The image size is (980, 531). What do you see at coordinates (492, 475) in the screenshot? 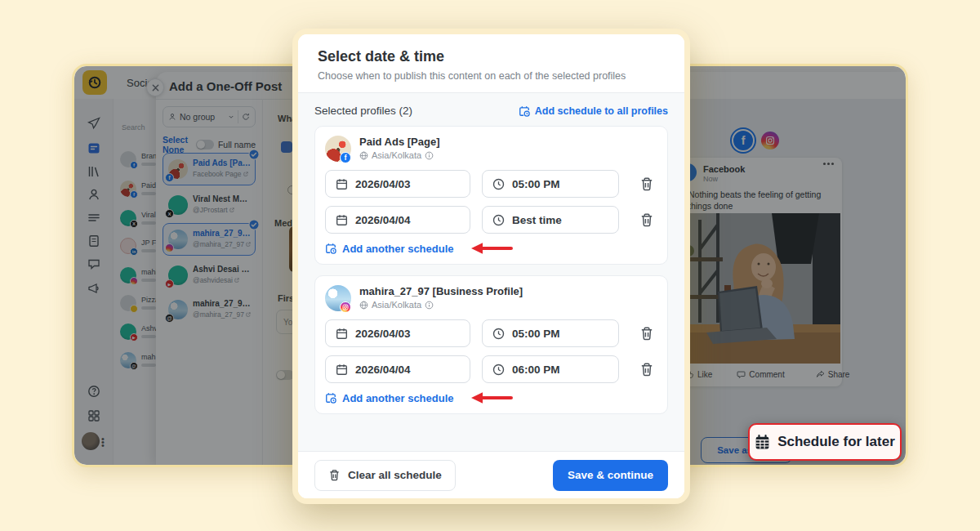
I see `modal-footer: Clear all schedule Save & continue` at bounding box center [492, 475].